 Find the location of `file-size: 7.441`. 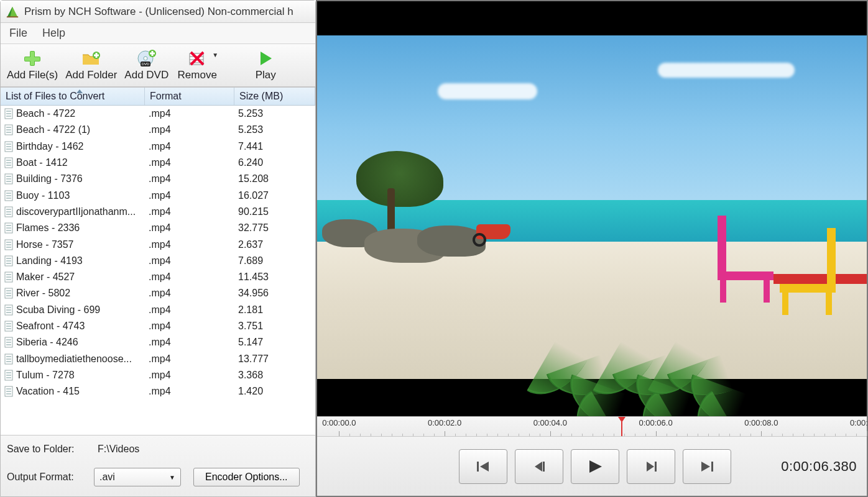

file-size: 7.441 is located at coordinates (275, 147).